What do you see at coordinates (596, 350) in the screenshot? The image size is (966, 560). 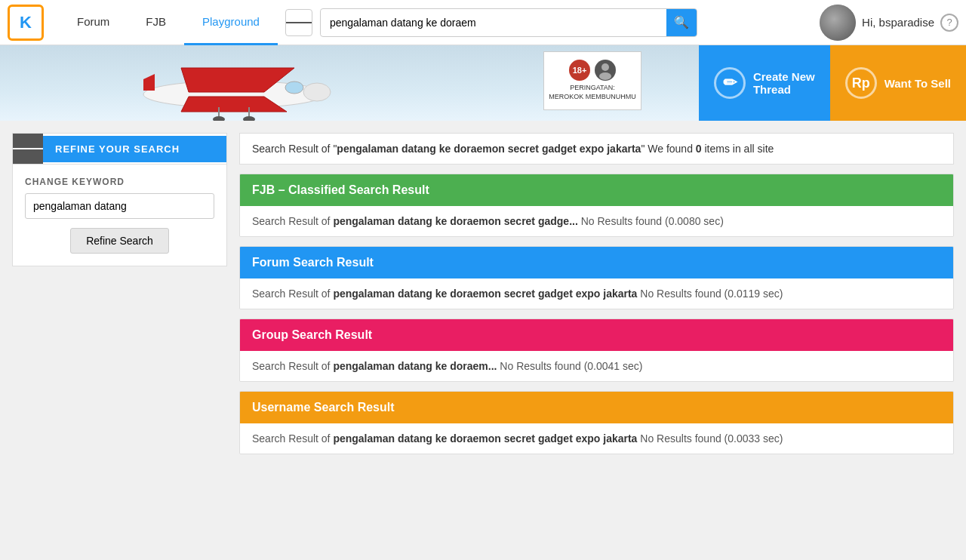 I see `group-section: Group Search Result Search Result of pen…` at bounding box center [596, 350].